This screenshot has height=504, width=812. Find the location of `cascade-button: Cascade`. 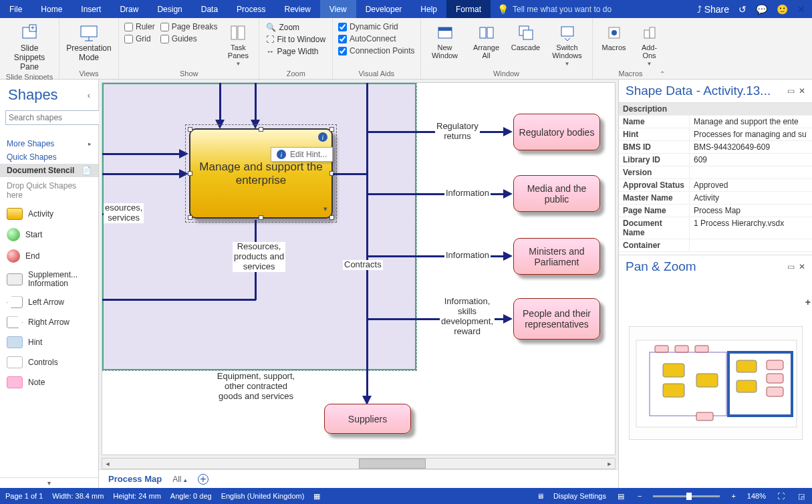

cascade-button: Cascade is located at coordinates (526, 36).